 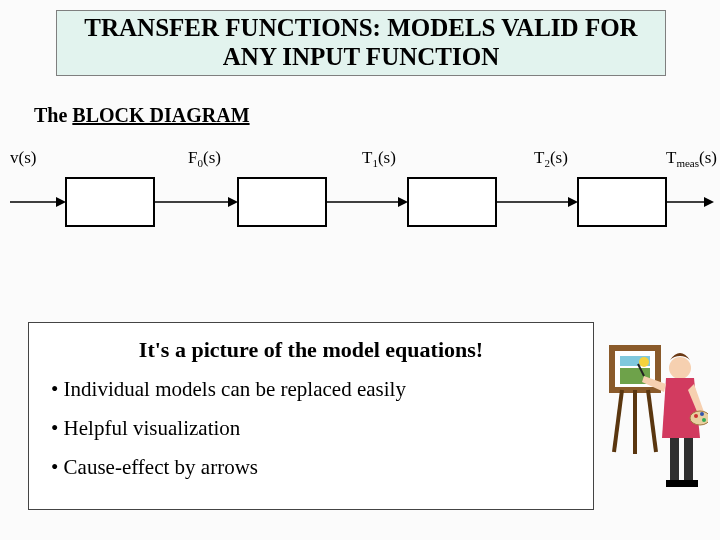 I want to click on block-Gtank1, so click(x=282, y=202).